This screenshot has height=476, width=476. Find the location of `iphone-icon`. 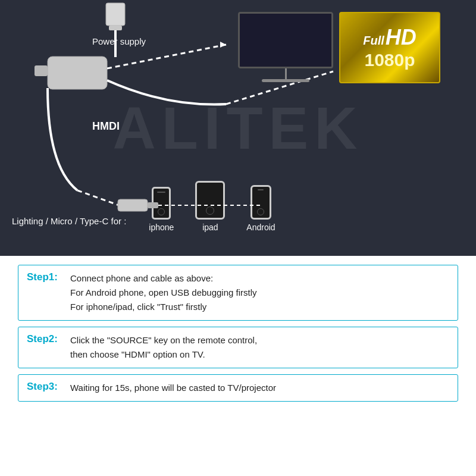

iphone-icon is located at coordinates (161, 203).